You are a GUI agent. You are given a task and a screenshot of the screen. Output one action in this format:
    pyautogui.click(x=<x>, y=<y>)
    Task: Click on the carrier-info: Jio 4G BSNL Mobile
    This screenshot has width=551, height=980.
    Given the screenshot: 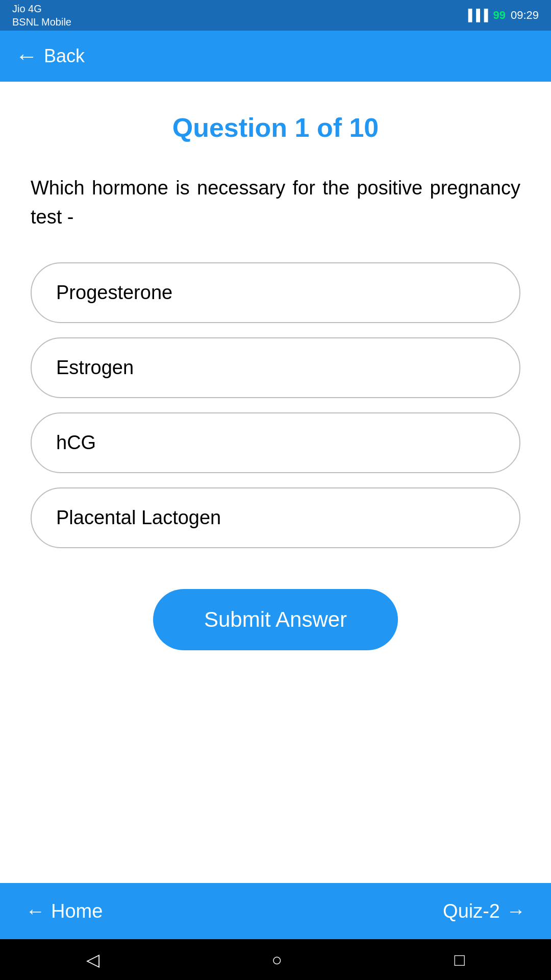 What is the action you would take?
    pyautogui.click(x=42, y=15)
    